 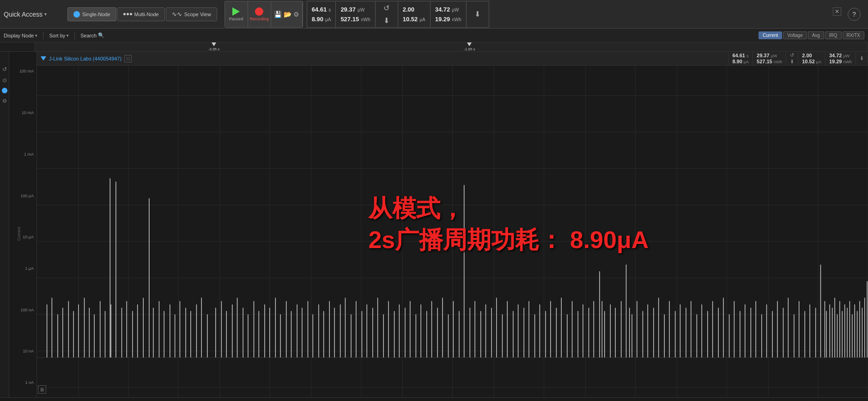 What do you see at coordinates (451, 47) in the screenshot?
I see `timeline-bar: -3.95 s -1.95 s` at bounding box center [451, 47].